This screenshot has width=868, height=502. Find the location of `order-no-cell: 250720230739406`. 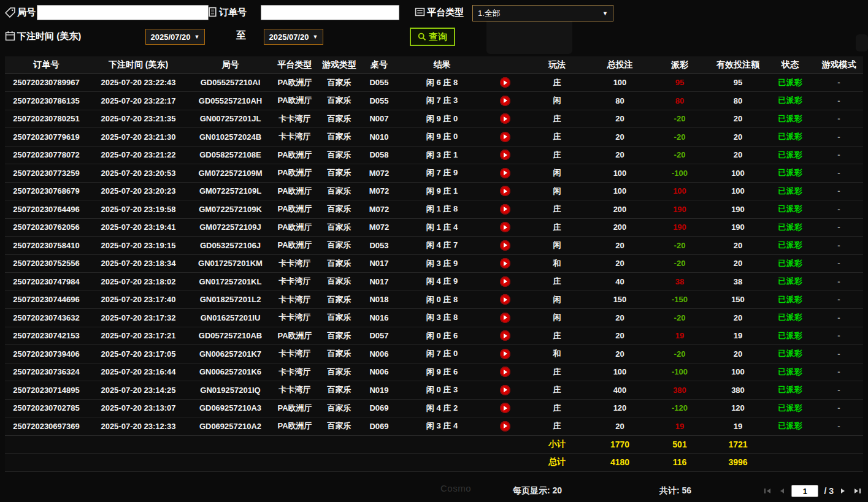

order-no-cell: 250720230739406 is located at coordinates (47, 354).